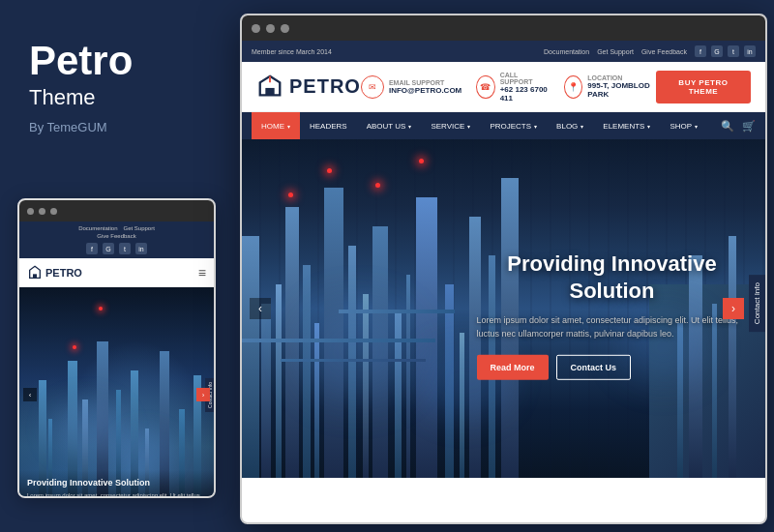 This screenshot has height=532, width=774. I want to click on theme-by: By TemeGUM, so click(118, 128).